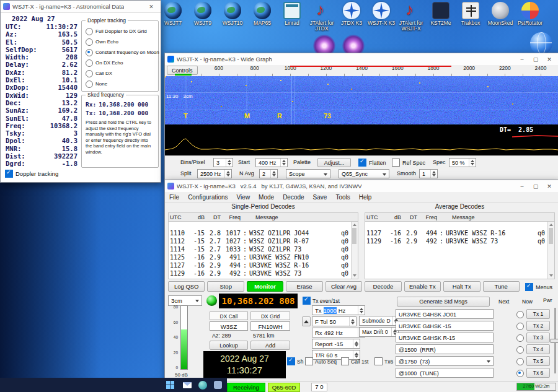  What do you see at coordinates (212, 301) in the screenshot?
I see `cat-status-led` at bounding box center [212, 301].